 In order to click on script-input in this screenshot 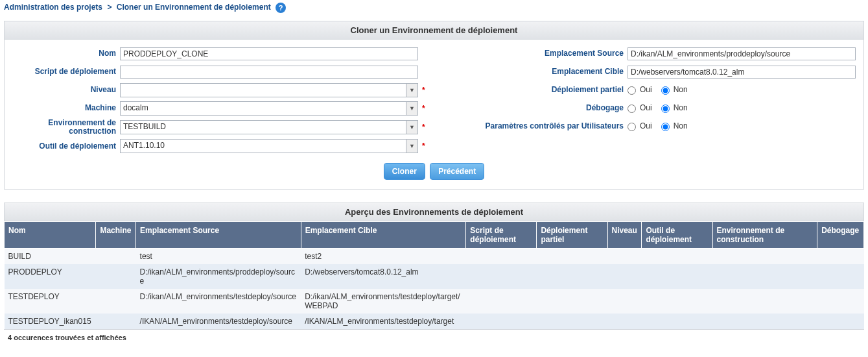, I will do `click(269, 72)`.